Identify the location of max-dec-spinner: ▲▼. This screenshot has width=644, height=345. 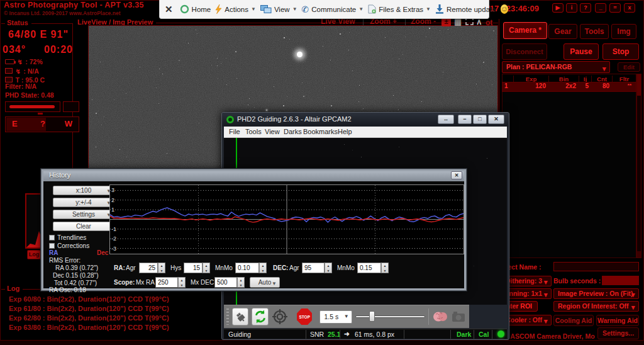
(241, 282).